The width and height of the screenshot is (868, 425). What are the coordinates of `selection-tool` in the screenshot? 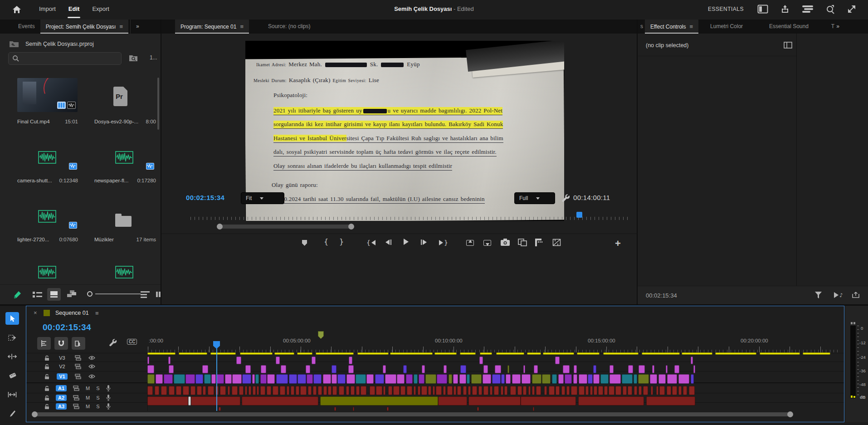 It's located at (12, 318).